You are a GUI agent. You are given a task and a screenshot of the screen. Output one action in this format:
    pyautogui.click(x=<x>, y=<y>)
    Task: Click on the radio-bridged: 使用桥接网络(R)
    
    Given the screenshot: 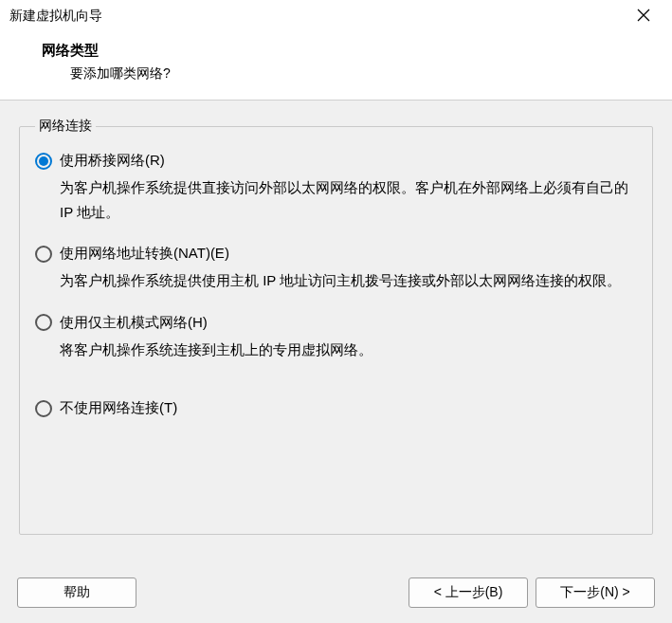 What is the action you would take?
    pyautogui.click(x=336, y=161)
    